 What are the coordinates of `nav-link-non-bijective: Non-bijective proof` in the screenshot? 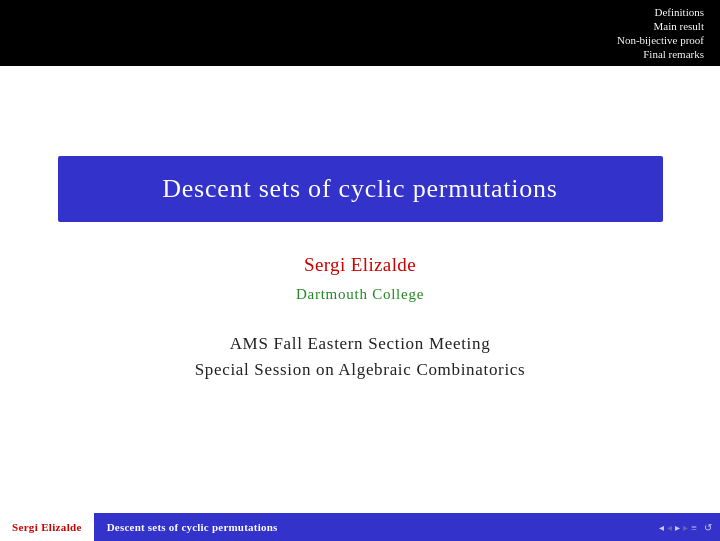 It's located at (660, 40).